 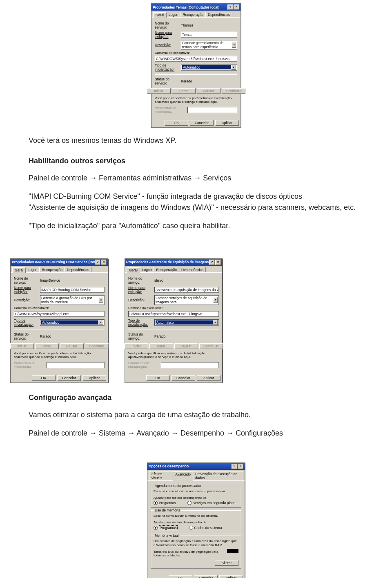 I want to click on radio-dot-icon, so click(x=156, y=528).